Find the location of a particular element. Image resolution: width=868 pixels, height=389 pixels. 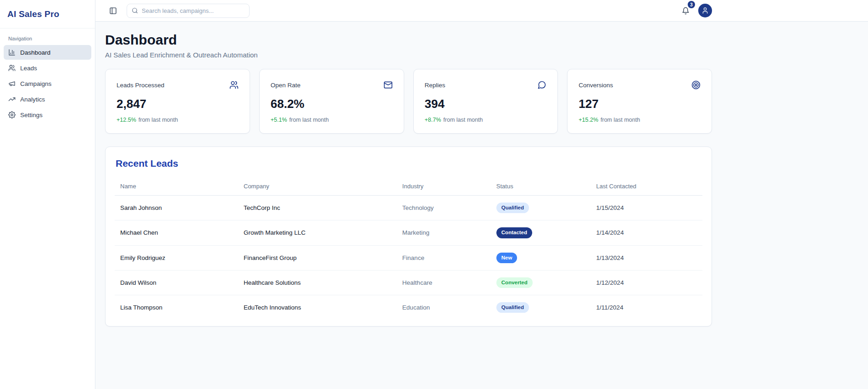

table-row: Emily Rodriguez FinanceFirst Group Finan… is located at coordinates (408, 258).